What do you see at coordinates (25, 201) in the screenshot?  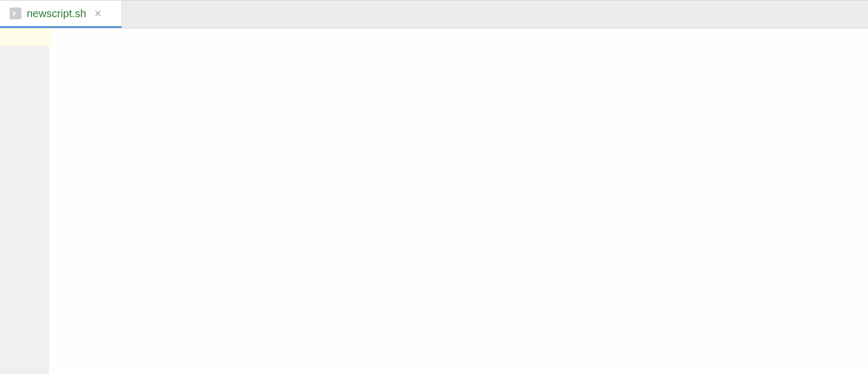 I see `editor-gutter` at bounding box center [25, 201].